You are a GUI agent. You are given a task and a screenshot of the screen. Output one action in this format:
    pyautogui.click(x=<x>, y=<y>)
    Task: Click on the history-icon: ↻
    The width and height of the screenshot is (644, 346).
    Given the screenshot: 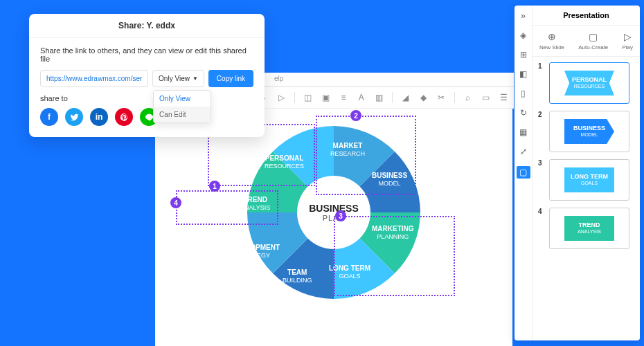 What is the action you would take?
    pyautogui.click(x=524, y=113)
    